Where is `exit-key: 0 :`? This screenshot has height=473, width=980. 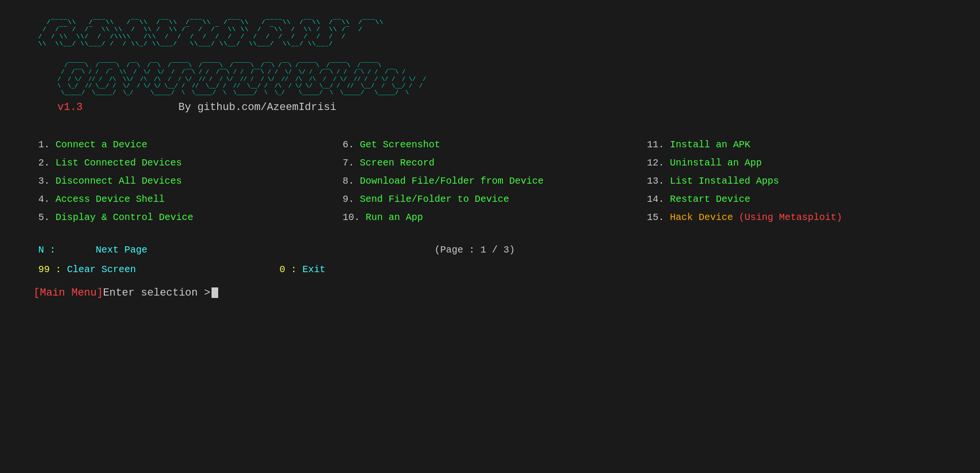
exit-key: 0 : is located at coordinates (291, 270).